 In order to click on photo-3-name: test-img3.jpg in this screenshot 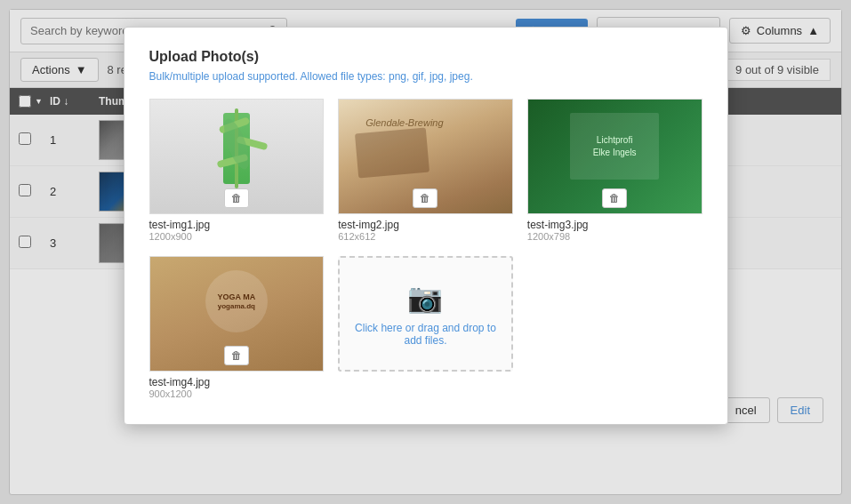, I will do `click(558, 225)`.